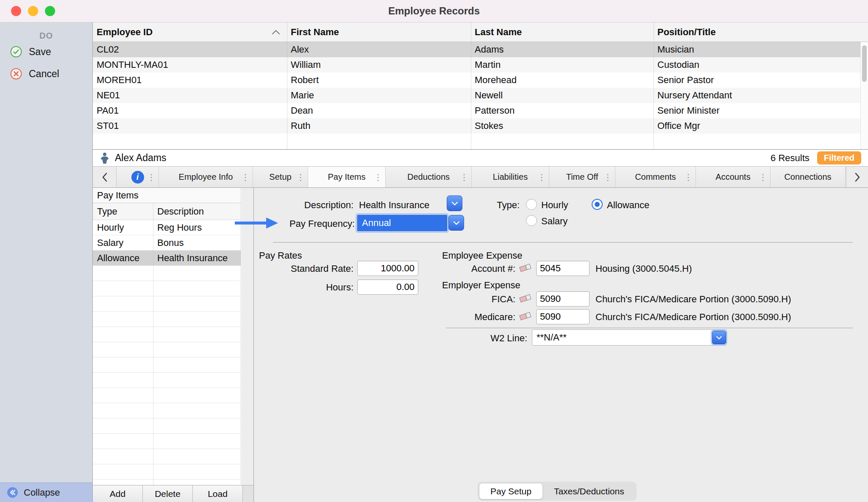 The image size is (868, 502). What do you see at coordinates (46, 36) in the screenshot?
I see `sidebar-group-label: DO` at bounding box center [46, 36].